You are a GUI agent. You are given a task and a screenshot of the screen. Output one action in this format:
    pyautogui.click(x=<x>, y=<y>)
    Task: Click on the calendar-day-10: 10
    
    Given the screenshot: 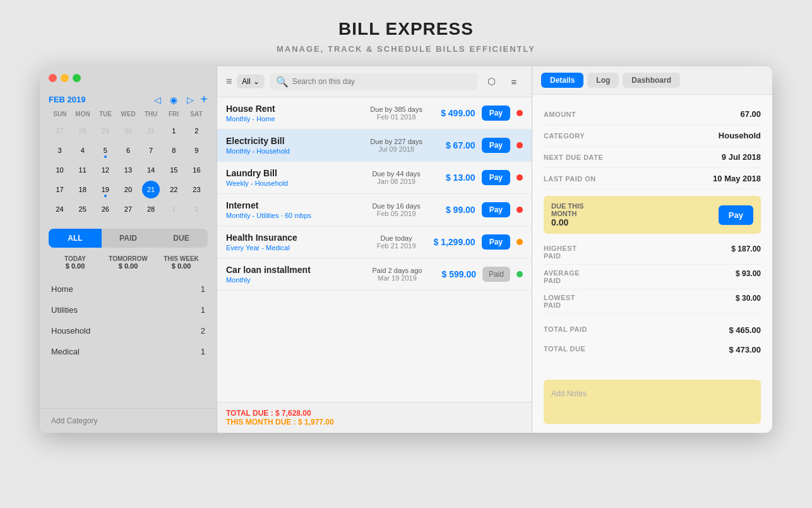 What is the action you would take?
    pyautogui.click(x=60, y=170)
    